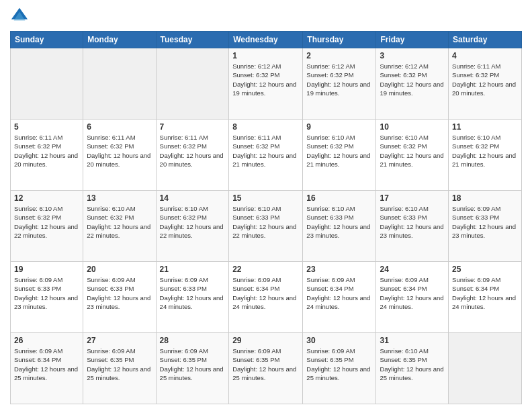 This screenshot has width=532, height=411. What do you see at coordinates (192, 369) in the screenshot?
I see `calendar-cell: 28Sunrise: 6:09 AM Sunset: 6:35 PM Dayli…` at bounding box center [192, 369].